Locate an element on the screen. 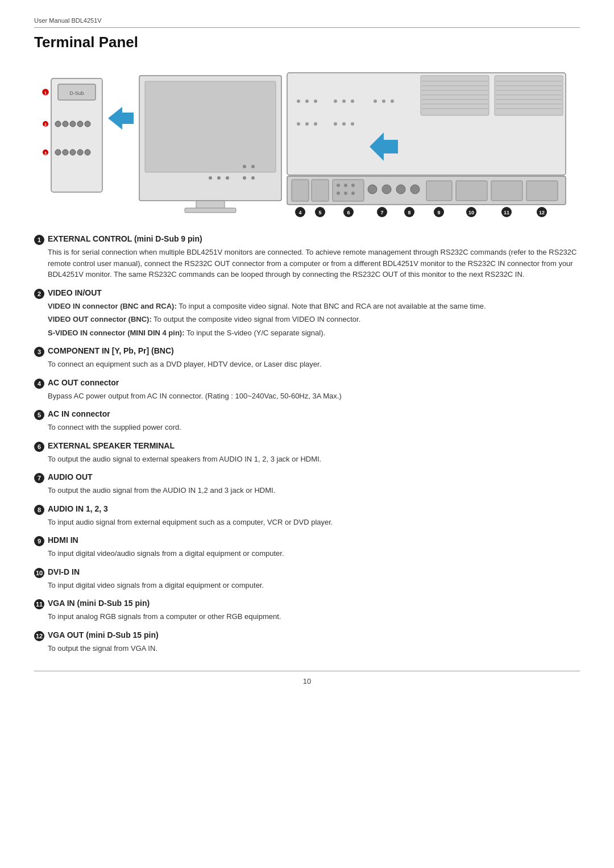  section-number-10: 10 is located at coordinates (39, 573).